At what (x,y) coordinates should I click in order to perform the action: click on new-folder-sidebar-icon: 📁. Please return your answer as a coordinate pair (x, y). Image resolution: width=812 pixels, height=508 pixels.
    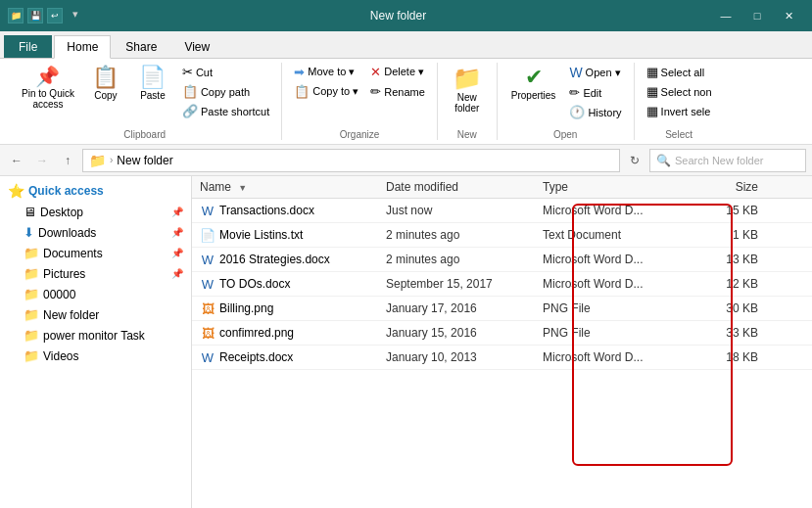
    Looking at the image, I should click on (31, 315).